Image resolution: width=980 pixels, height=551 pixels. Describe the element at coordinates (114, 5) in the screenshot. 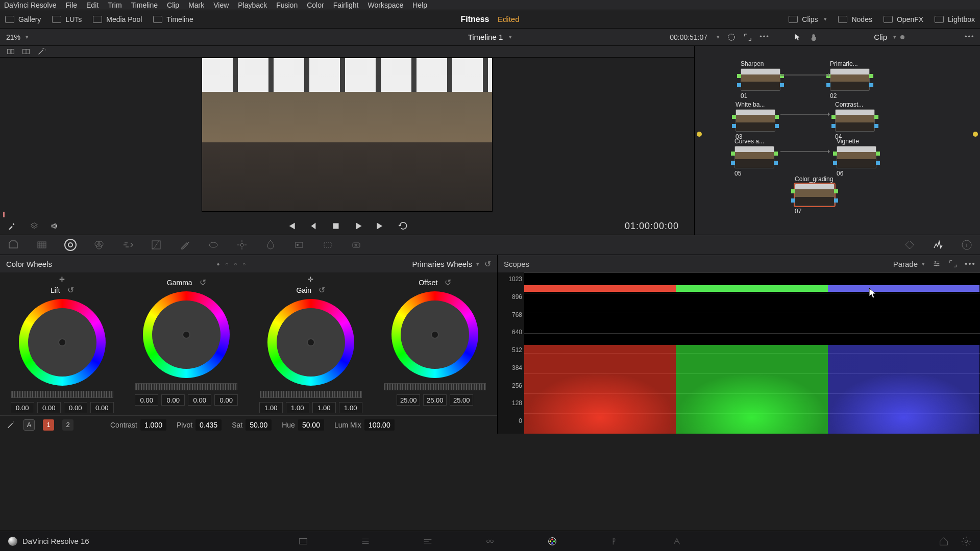

I see `menu-trim: Trim` at that location.